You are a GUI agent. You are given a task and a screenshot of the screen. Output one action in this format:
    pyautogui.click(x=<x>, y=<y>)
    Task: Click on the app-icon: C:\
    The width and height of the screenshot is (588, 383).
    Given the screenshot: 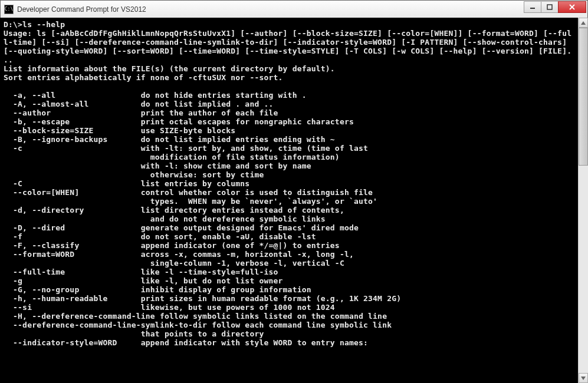 What is the action you would take?
    pyautogui.click(x=9, y=9)
    